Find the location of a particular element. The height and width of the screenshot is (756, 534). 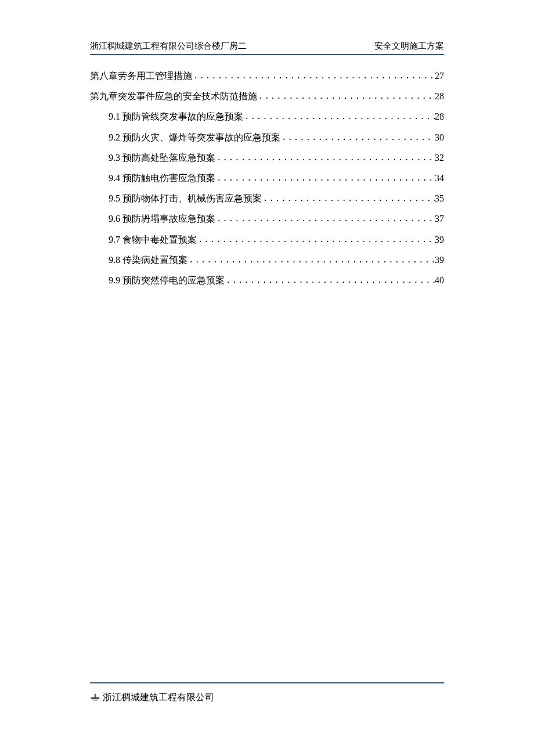

footer-company: 浙江稠城建筑工程有限公司 is located at coordinates (267, 698).